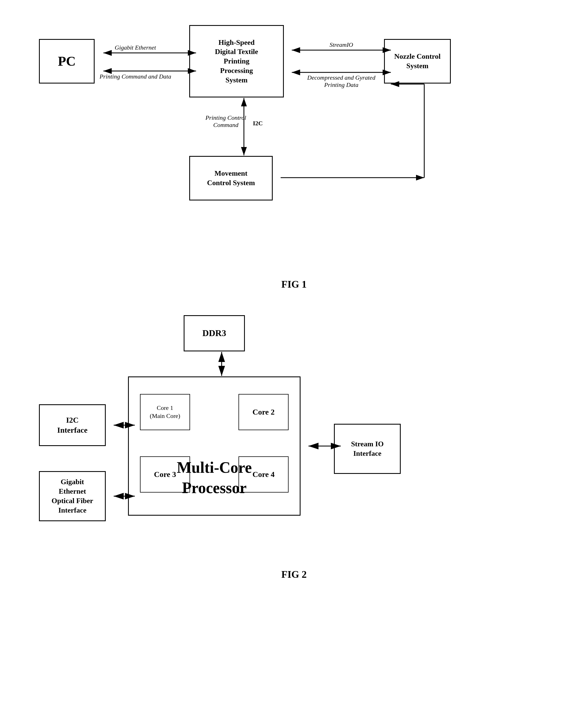 The width and height of the screenshot is (588, 710). I want to click on svg-text: Printing Command and Data, so click(135, 76).